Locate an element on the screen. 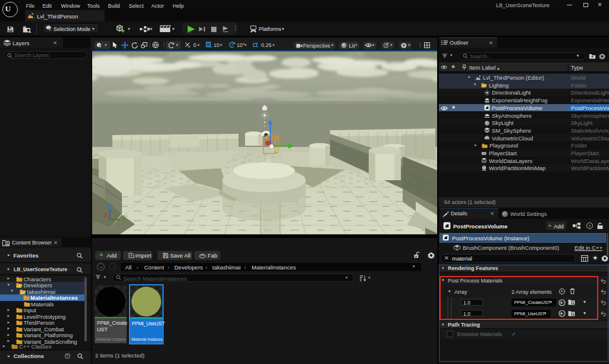 The image size is (609, 364). svg-text: Z is located at coordinates (109, 207).